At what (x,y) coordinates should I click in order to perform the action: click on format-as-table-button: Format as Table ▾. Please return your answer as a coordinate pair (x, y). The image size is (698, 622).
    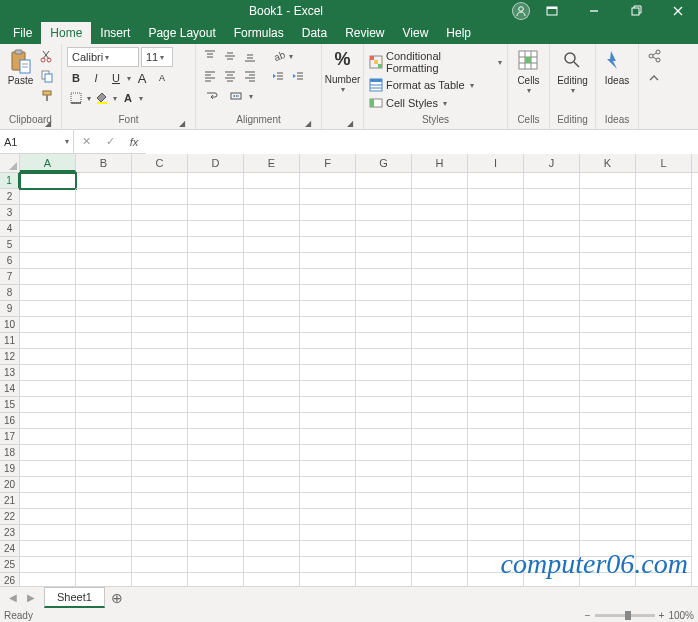
    Looking at the image, I should click on (422, 85).